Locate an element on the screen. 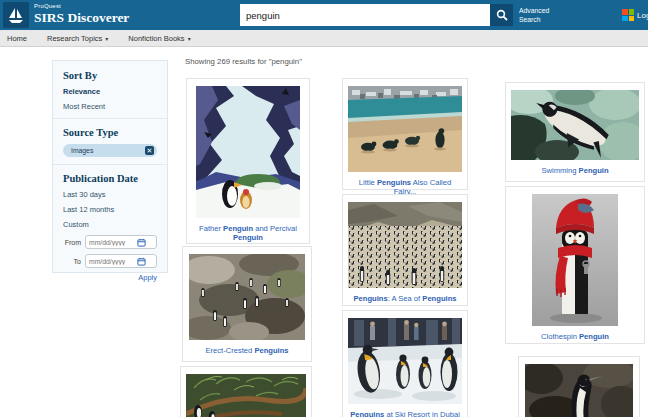  pubdate-option-last-30-days: Last 30 days is located at coordinates (110, 194).